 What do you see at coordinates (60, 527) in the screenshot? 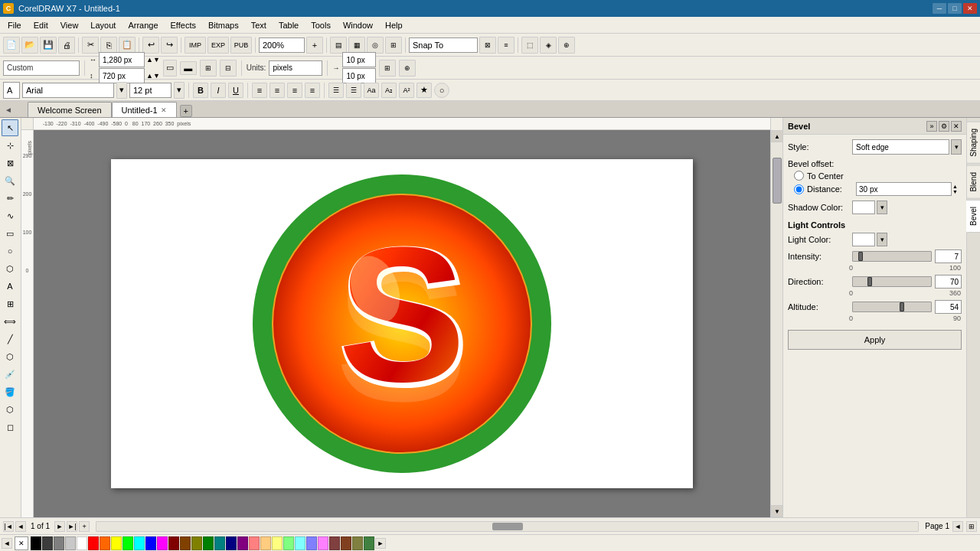
I see `next-page-button: ►` at bounding box center [60, 527].